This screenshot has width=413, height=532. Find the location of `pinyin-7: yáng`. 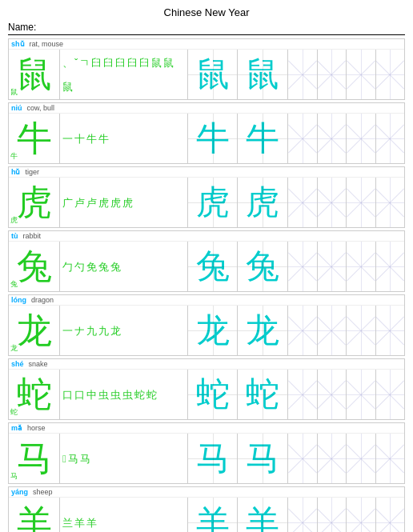

pinyin-7: yáng is located at coordinates (19, 492).